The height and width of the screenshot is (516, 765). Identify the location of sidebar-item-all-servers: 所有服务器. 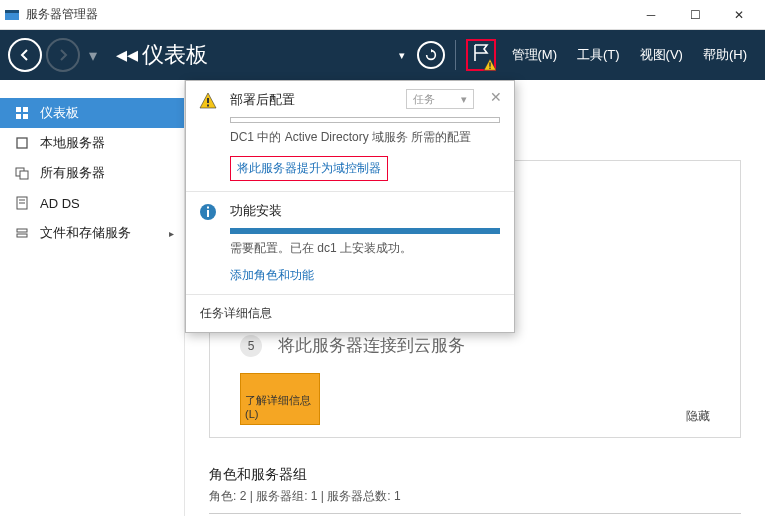
(92, 173).